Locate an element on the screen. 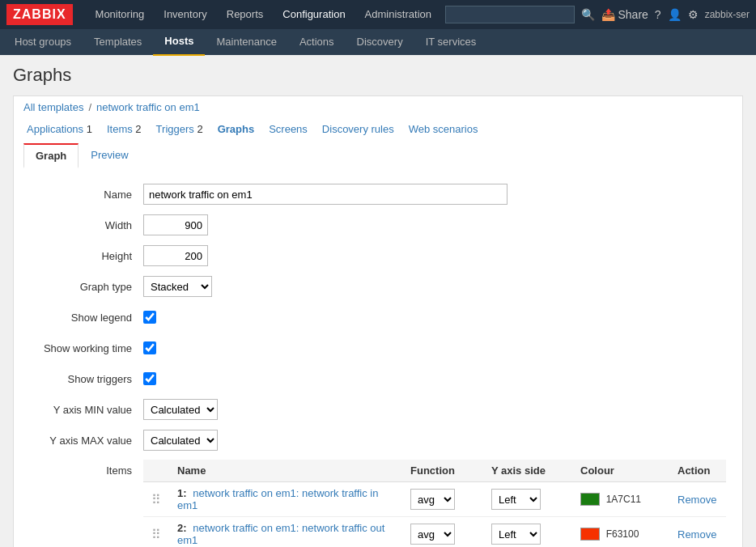 The height and width of the screenshot is (547, 756). subnav-items: Items 2 is located at coordinates (125, 129).